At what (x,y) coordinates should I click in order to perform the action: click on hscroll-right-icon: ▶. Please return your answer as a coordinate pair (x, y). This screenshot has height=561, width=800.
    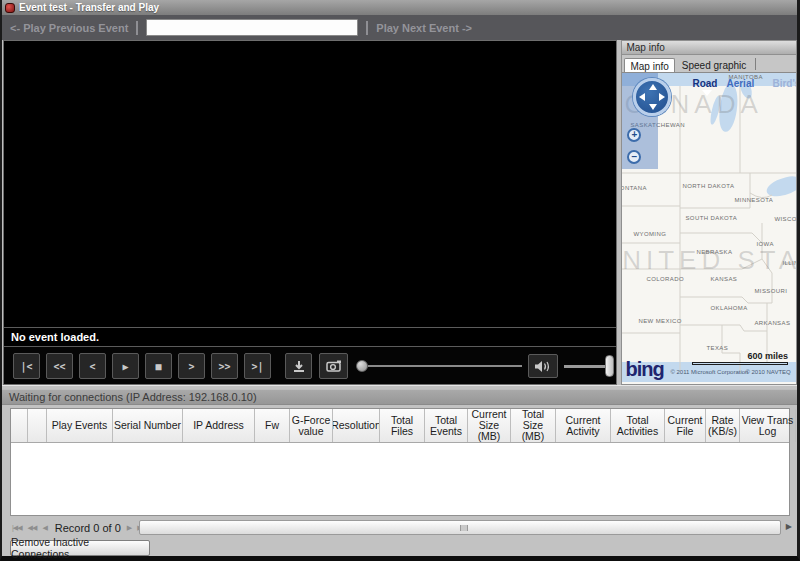
    Looking at the image, I should click on (789, 526).